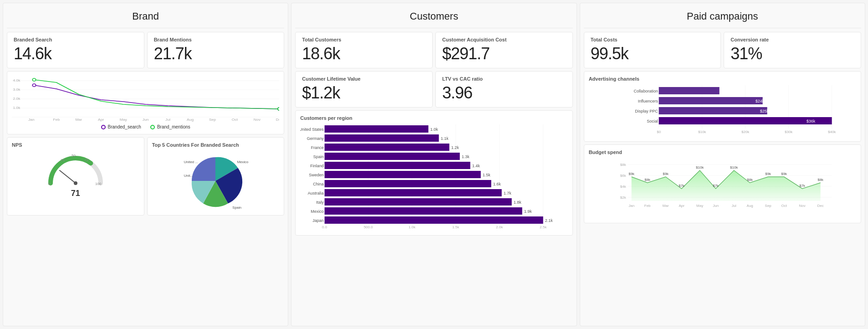 The image size is (868, 329). What do you see at coordinates (369, 227) in the screenshot?
I see `svg-text: 500.0` at bounding box center [369, 227].